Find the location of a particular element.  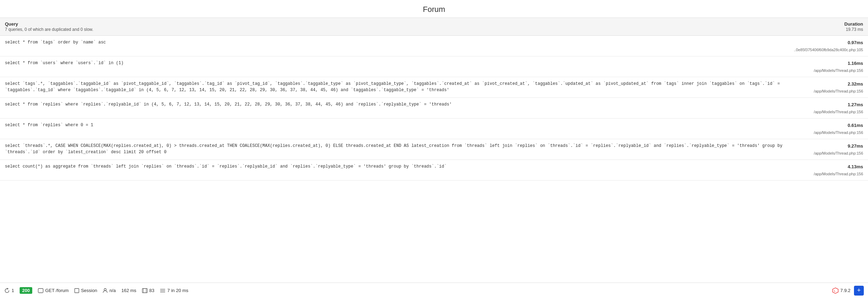

query-sql: select * from `replies` where `replies`.… is located at coordinates (394, 108).